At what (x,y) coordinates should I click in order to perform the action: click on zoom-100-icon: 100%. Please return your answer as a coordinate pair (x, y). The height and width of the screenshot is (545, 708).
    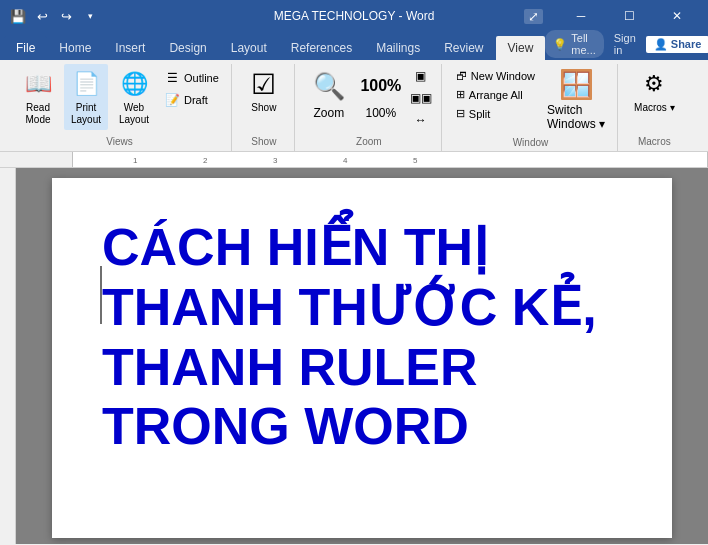
    Looking at the image, I should click on (381, 86).